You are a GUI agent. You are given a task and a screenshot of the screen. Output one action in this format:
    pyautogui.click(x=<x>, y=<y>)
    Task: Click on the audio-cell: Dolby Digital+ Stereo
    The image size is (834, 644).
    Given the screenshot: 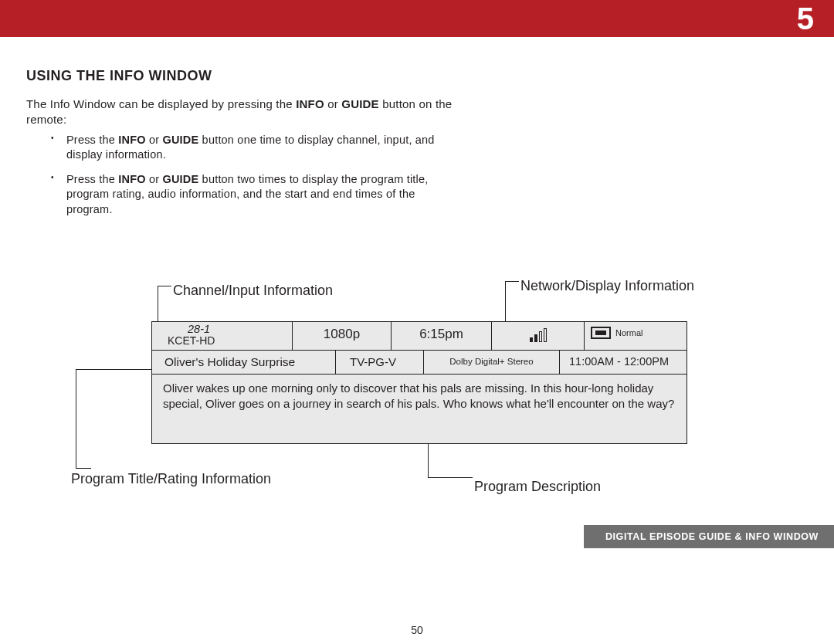 What is the action you would take?
    pyautogui.click(x=492, y=362)
    